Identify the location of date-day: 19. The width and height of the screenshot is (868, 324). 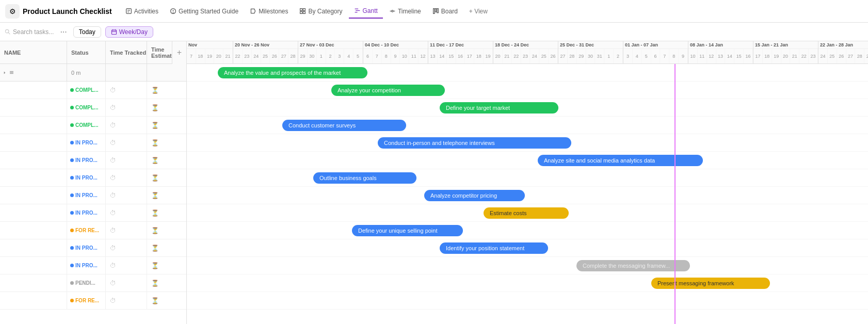
(777, 56).